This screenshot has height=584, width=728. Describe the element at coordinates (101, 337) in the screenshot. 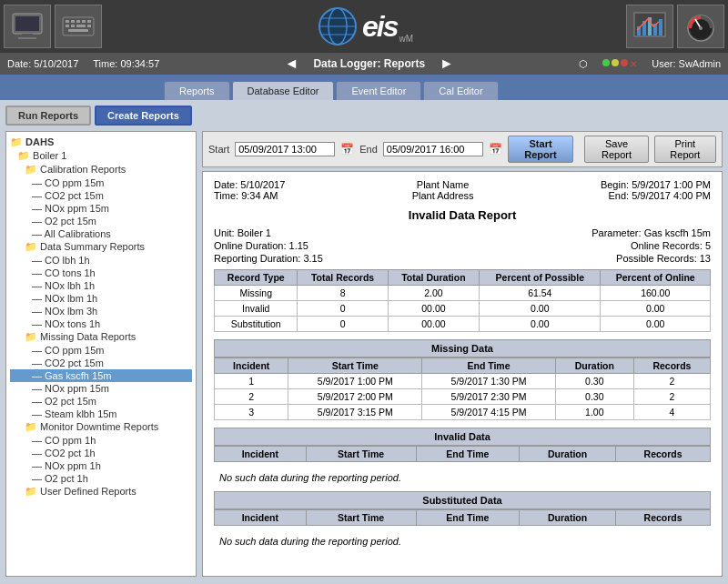

I see `tree-item-missing-data: 📁 Missing Data Reports` at that location.